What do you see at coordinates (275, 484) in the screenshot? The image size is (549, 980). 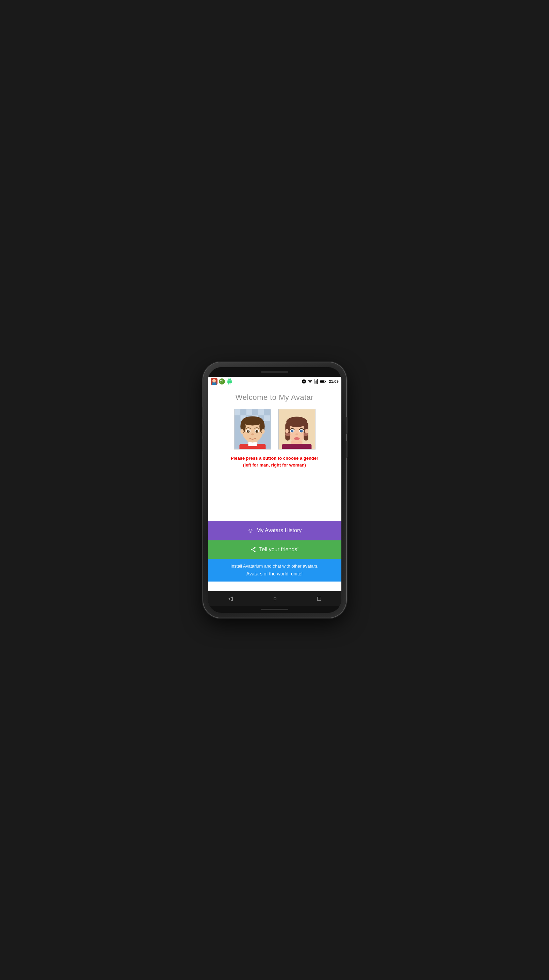 I see `screen: 74` at bounding box center [275, 484].